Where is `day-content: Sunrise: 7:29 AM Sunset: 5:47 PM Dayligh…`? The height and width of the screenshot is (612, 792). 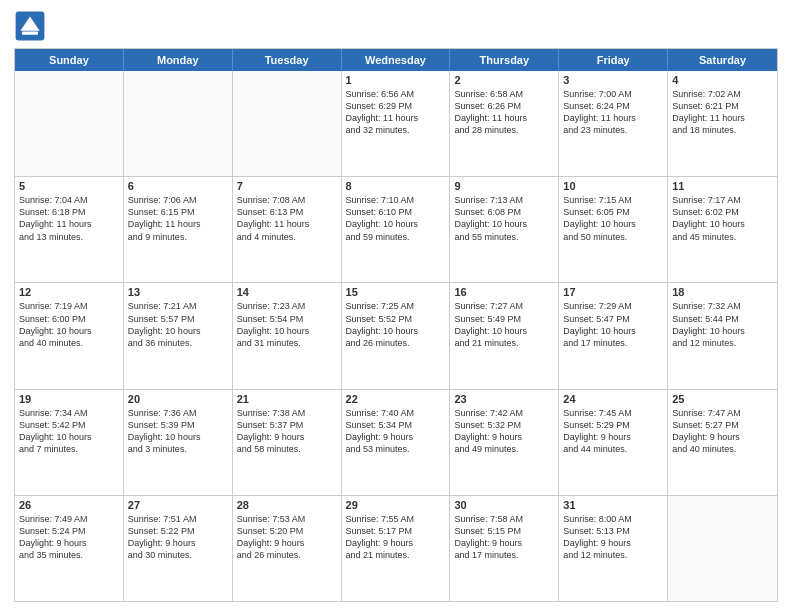
day-content: Sunrise: 7:29 AM Sunset: 5:47 PM Dayligh… is located at coordinates (613, 324).